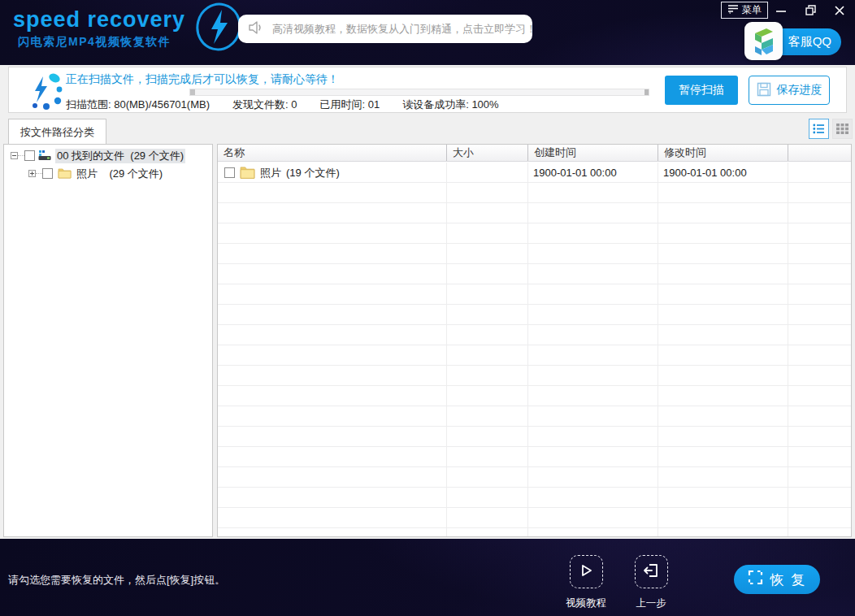 The width and height of the screenshot is (855, 616). What do you see at coordinates (119, 174) in the screenshot?
I see `tree-child-label: 照片 (29 个文件)` at bounding box center [119, 174].